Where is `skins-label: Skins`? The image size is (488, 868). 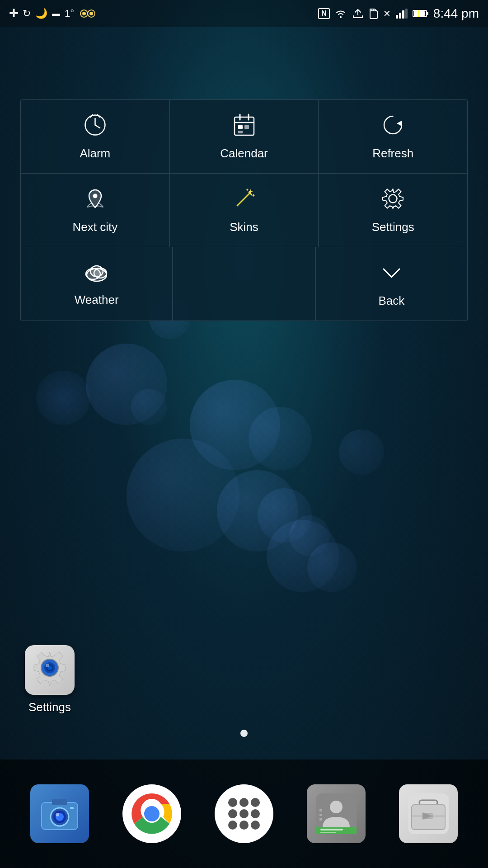 skins-label: Skins is located at coordinates (244, 227).